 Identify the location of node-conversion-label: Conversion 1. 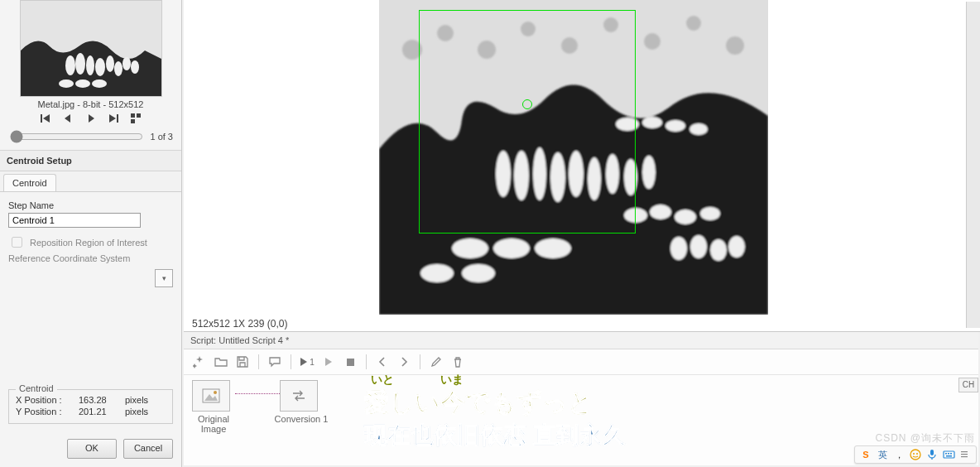
(301, 419).